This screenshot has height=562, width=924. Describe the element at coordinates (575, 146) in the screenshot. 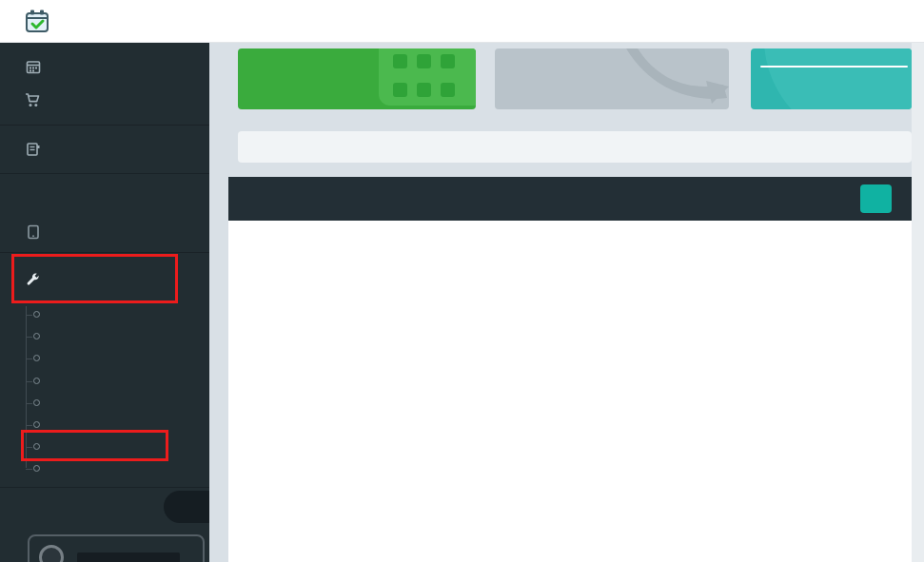

I see `stats-period-bar` at that location.